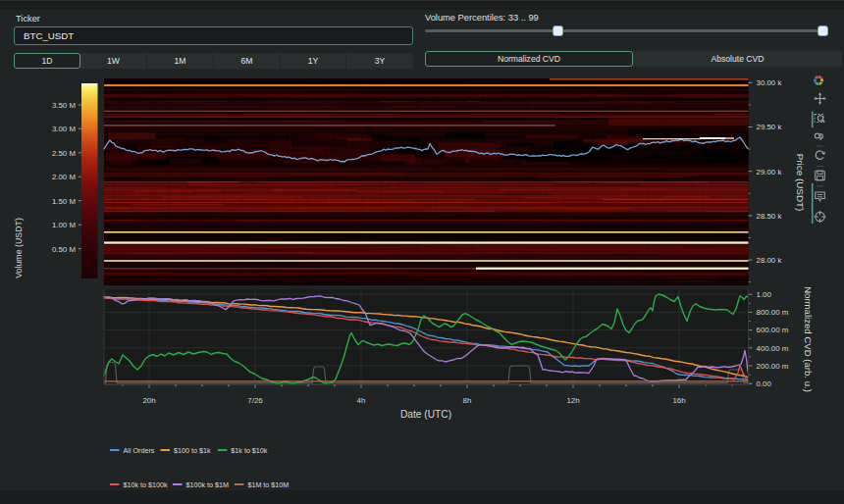  I want to click on svg-text: All Orders, so click(139, 451).